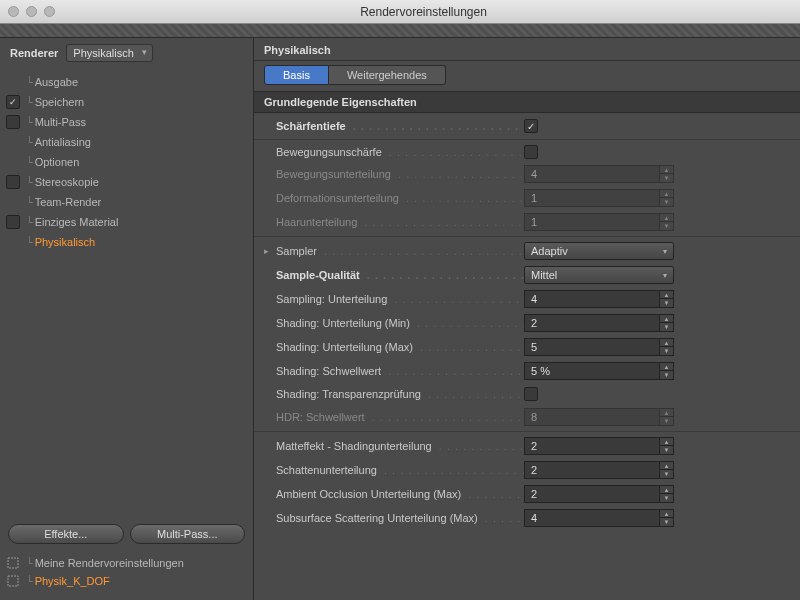 The image size is (800, 600). What do you see at coordinates (34, 53) in the screenshot?
I see `renderer-label: Renderer` at bounding box center [34, 53].